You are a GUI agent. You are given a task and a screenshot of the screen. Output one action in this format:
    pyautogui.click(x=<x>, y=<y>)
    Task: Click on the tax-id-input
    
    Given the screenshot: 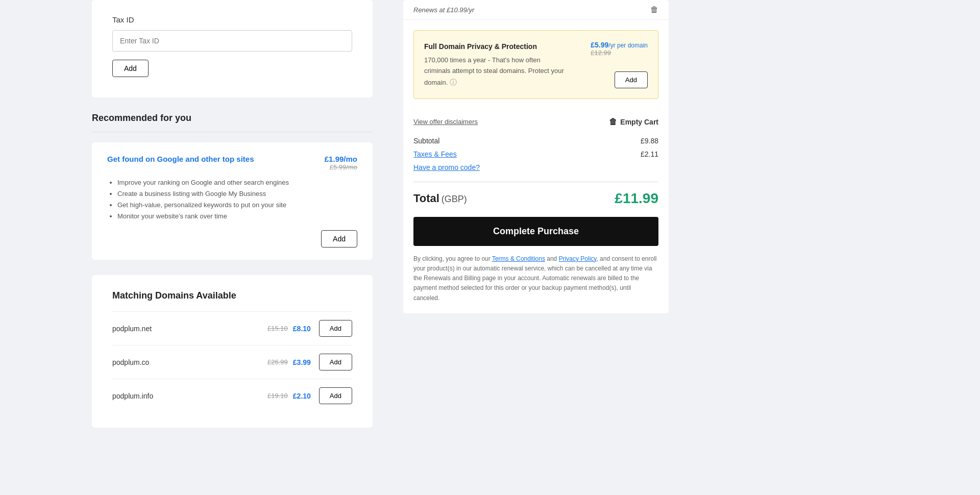 What is the action you would take?
    pyautogui.click(x=232, y=41)
    